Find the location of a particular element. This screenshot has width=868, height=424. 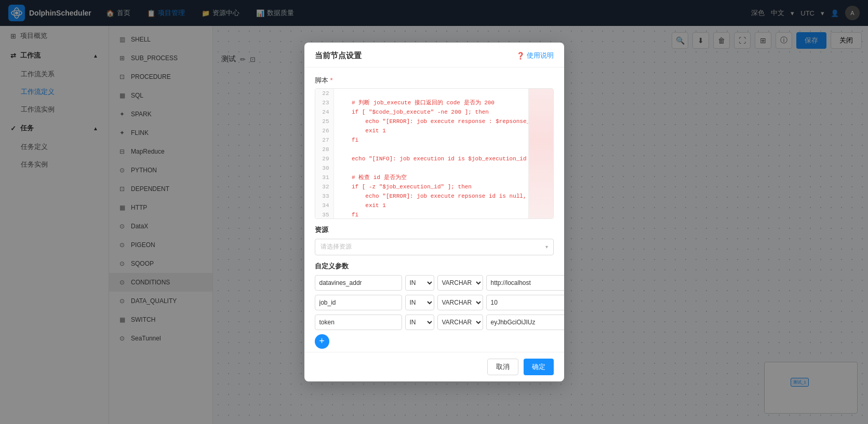

resource-placeholder: 请选择资源 is located at coordinates (336, 247).